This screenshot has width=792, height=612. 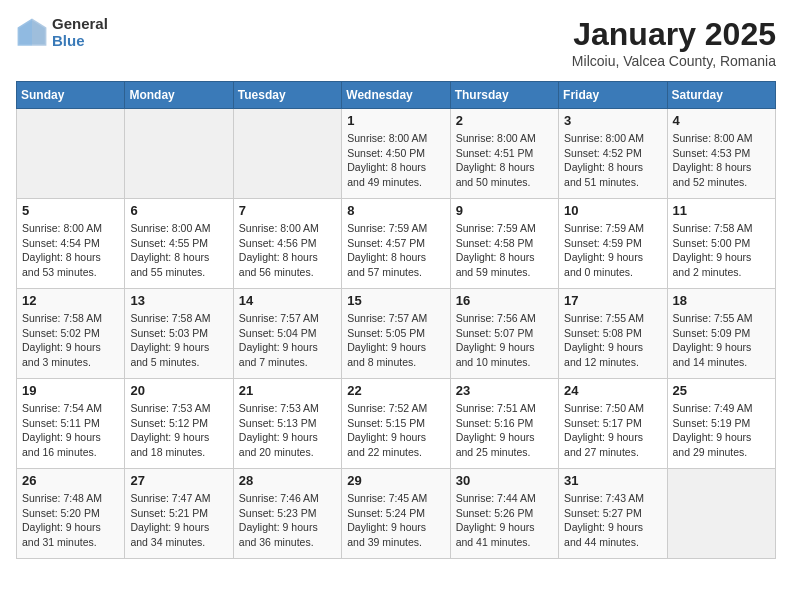 What do you see at coordinates (612, 300) in the screenshot?
I see `cell-date-number: 17` at bounding box center [612, 300].